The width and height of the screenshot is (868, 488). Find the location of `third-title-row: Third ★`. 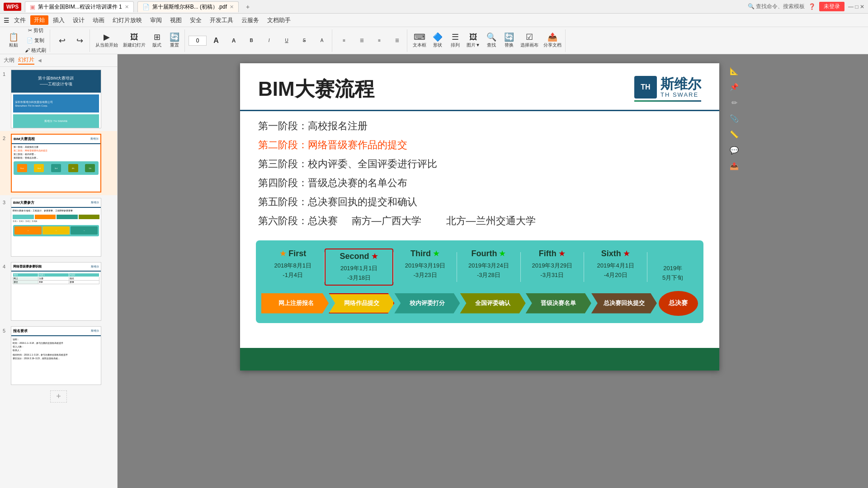

third-title-row: Third ★ is located at coordinates (425, 253).